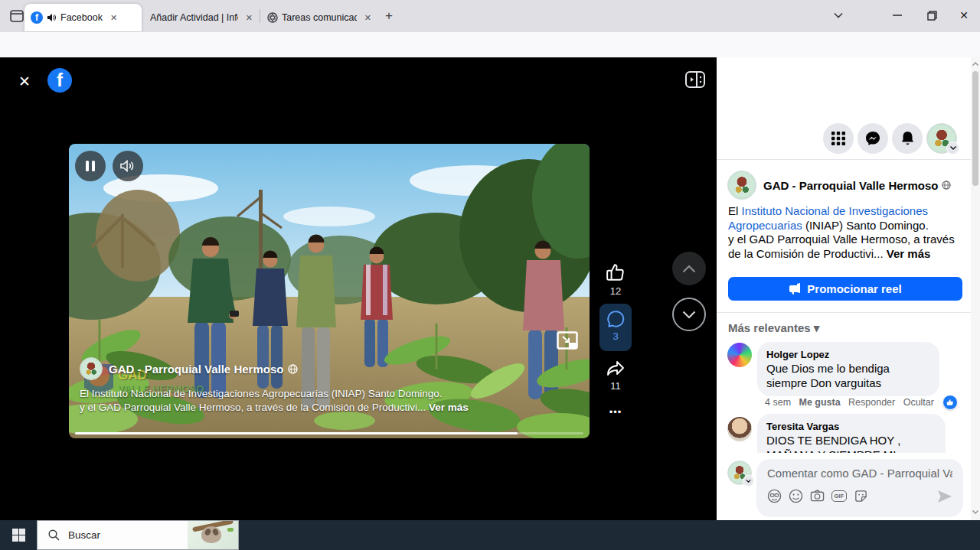 The width and height of the screenshot is (980, 550). Describe the element at coordinates (18, 535) in the screenshot. I see `windows-logo-icon` at that location.